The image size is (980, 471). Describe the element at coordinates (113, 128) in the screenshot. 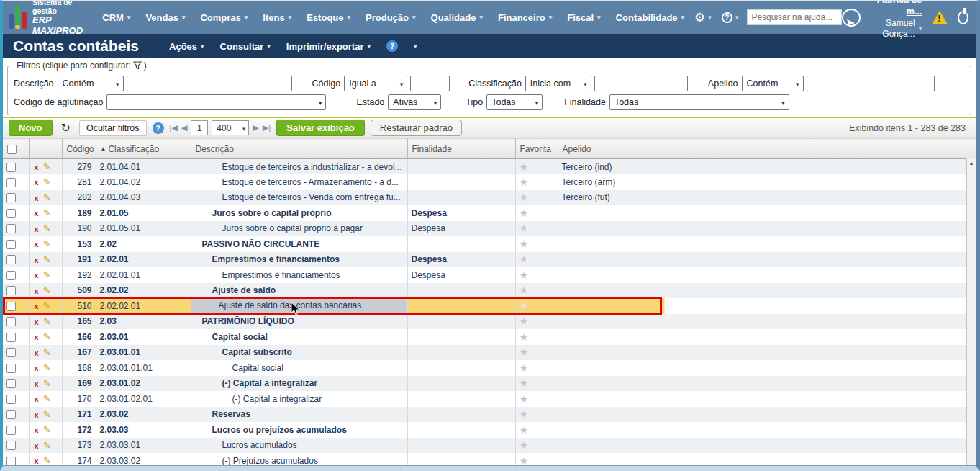

I see `hide-filters-button: Ocultar filtros` at that location.